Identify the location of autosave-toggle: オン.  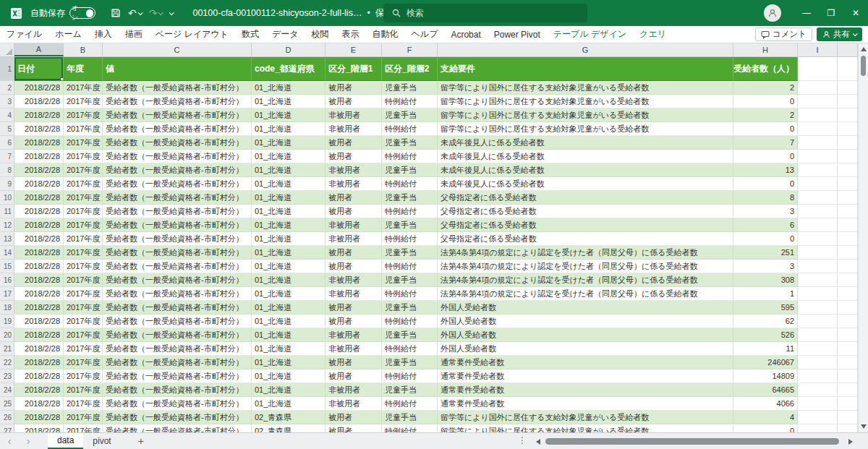
(82, 13).